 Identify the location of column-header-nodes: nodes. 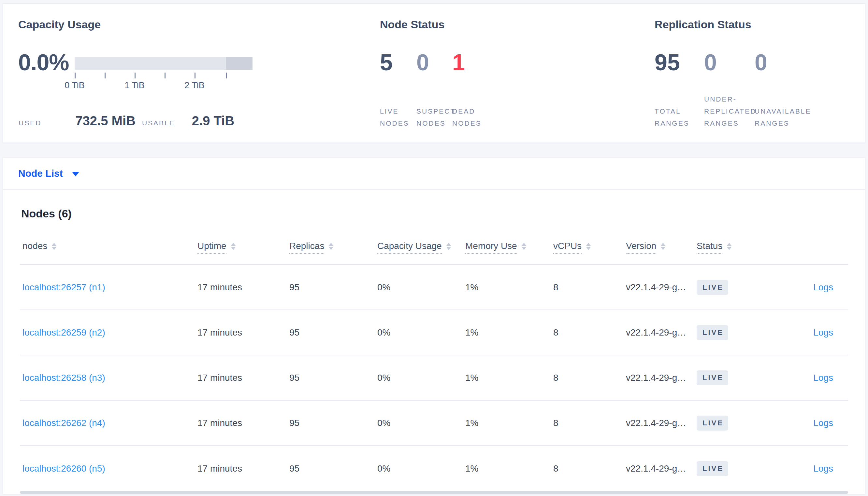
(108, 247).